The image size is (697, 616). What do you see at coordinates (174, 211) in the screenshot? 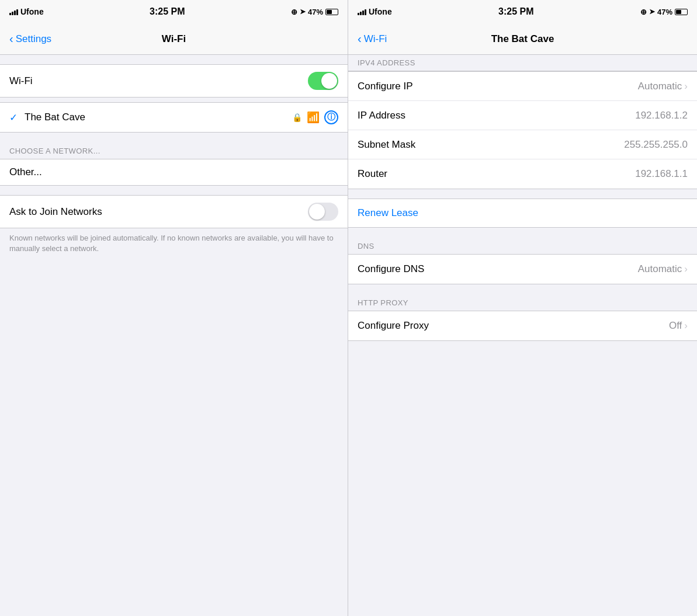
I see `ask-join-cell: Ask to Join Networks` at bounding box center [174, 211].